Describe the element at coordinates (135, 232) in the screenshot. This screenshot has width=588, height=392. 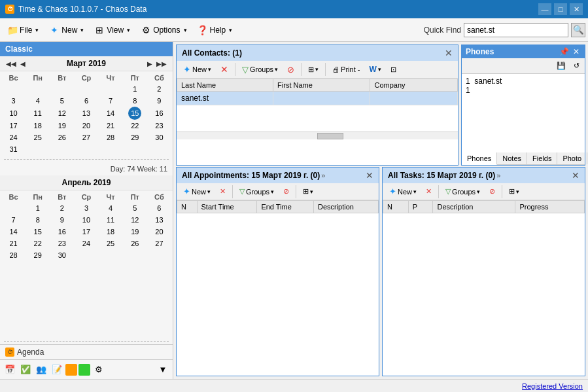
I see `april-day-cell: 19` at that location.